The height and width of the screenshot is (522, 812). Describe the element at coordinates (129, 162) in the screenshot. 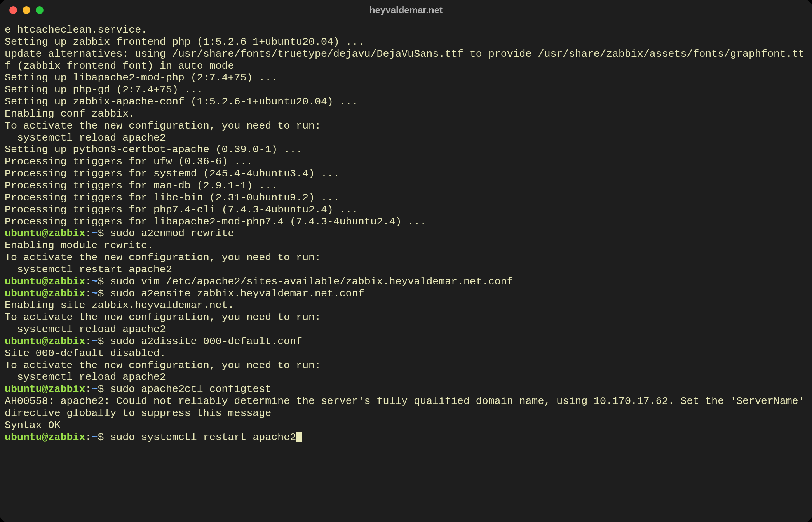

I see `output-text: Processing triggers for ufw (0.36-6) ...` at that location.